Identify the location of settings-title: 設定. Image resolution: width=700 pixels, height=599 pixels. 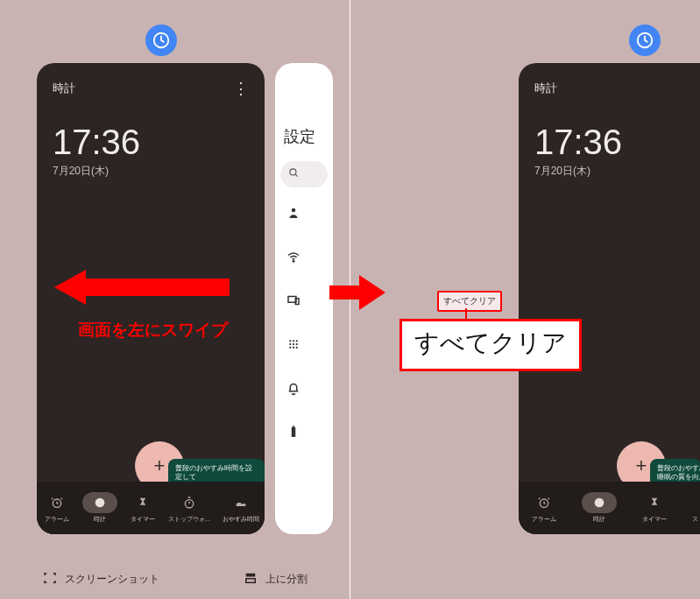
(304, 132).